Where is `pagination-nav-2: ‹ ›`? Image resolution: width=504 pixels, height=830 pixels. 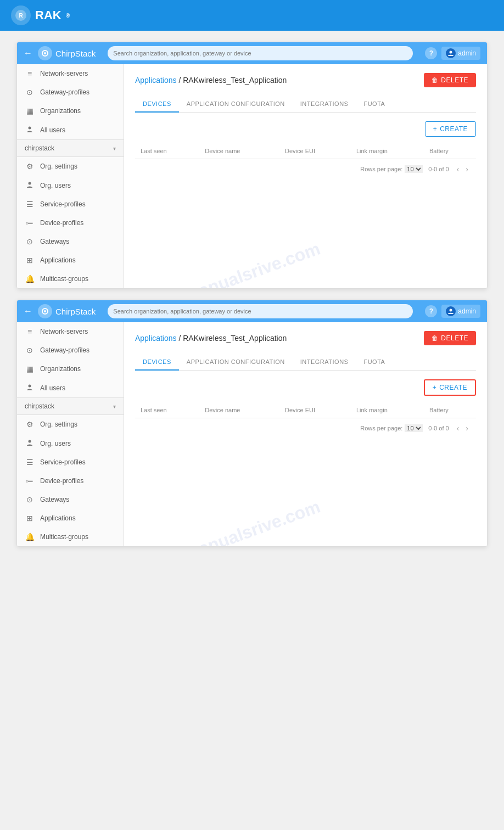 pagination-nav-2: ‹ › is located at coordinates (462, 428).